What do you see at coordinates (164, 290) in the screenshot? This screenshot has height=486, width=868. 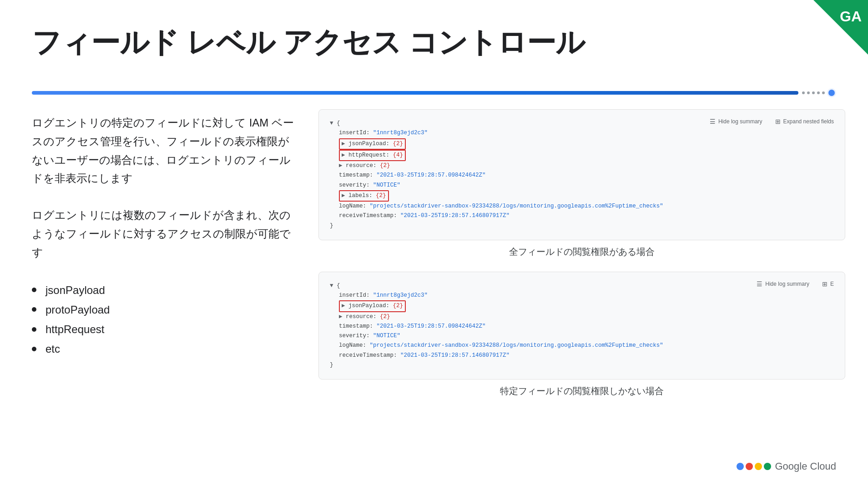 I see `list-item: jsonPayload` at bounding box center [164, 290].